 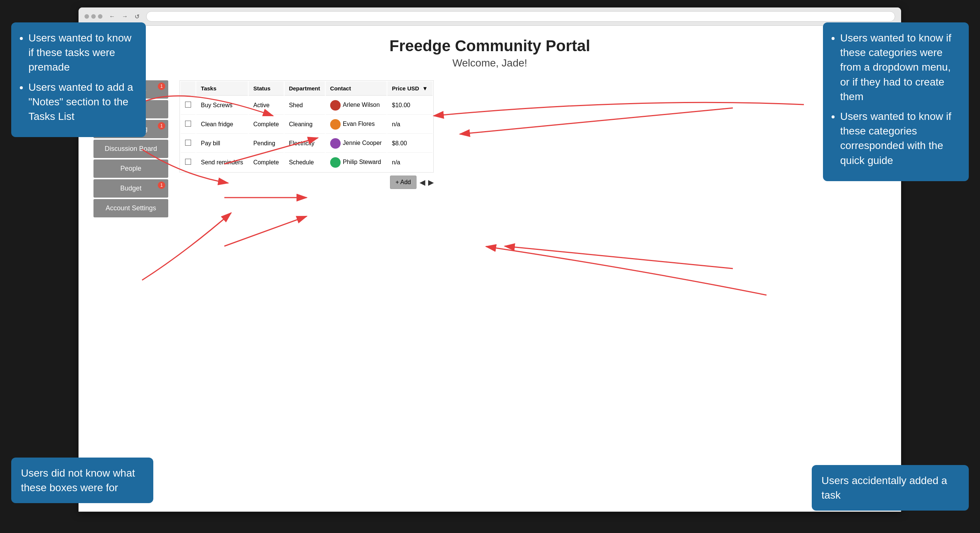 What do you see at coordinates (422, 182) in the screenshot?
I see `prev-arrow: ◀` at bounding box center [422, 182].